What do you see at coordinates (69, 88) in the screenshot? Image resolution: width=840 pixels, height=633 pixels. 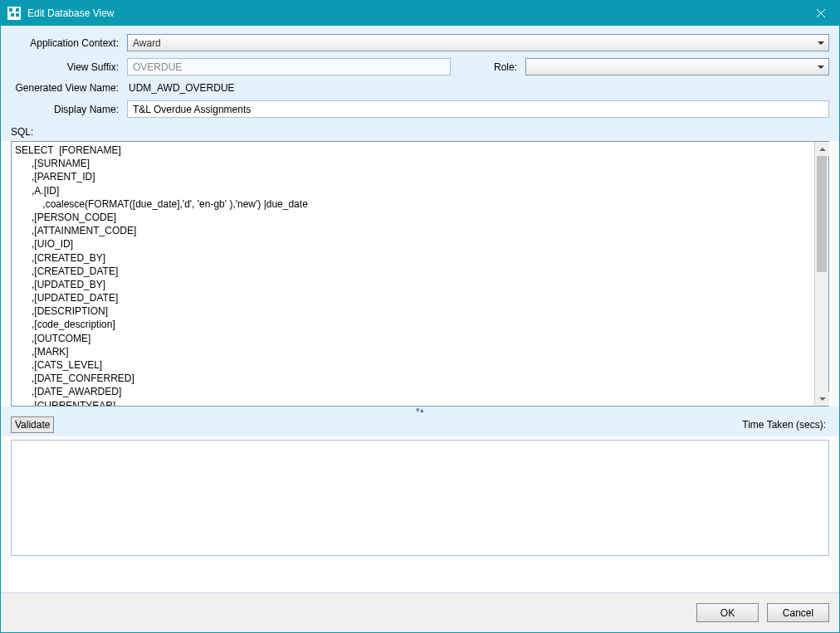 I see `label-gen-view-name: Generated View Name:` at bounding box center [69, 88].